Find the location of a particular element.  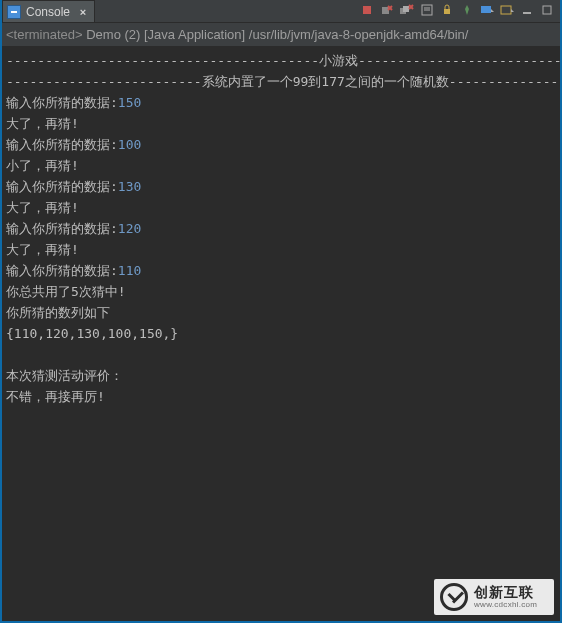

maximize-icon is located at coordinates (547, 10).